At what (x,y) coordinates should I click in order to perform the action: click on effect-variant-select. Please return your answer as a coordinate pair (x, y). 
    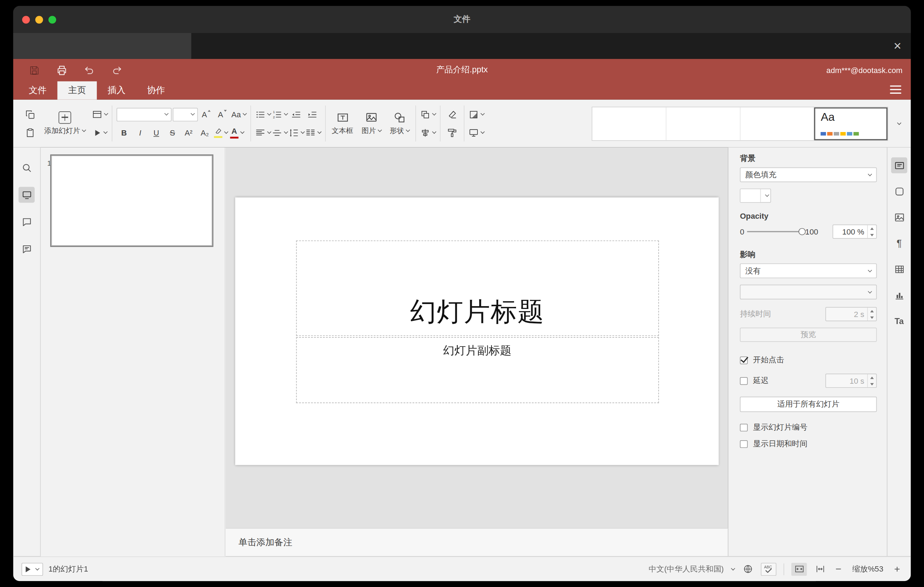
    Looking at the image, I should click on (808, 292).